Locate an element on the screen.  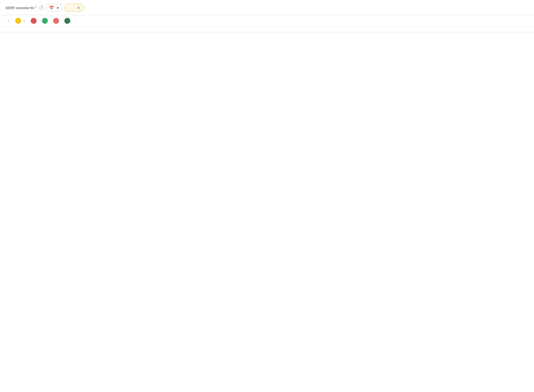
improved-badge is located at coordinates (67, 21).